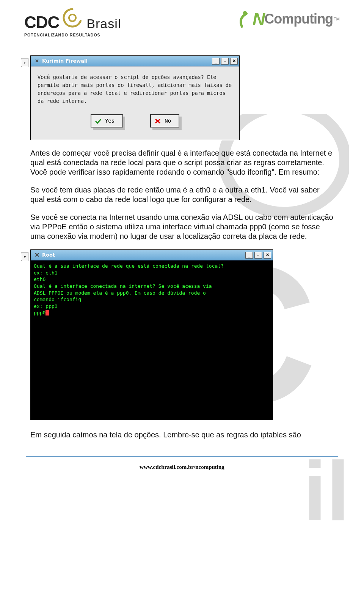 The image size is (364, 590). Describe the element at coordinates (135, 89) in the screenshot. I see `dialog-body-text: Você gostaria de acessar o script de opç…` at that location.